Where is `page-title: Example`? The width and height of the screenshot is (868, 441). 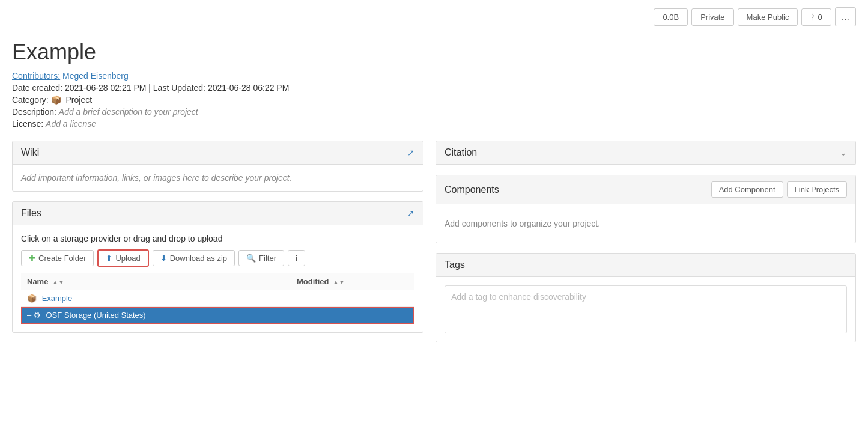
page-title: Example is located at coordinates (434, 52).